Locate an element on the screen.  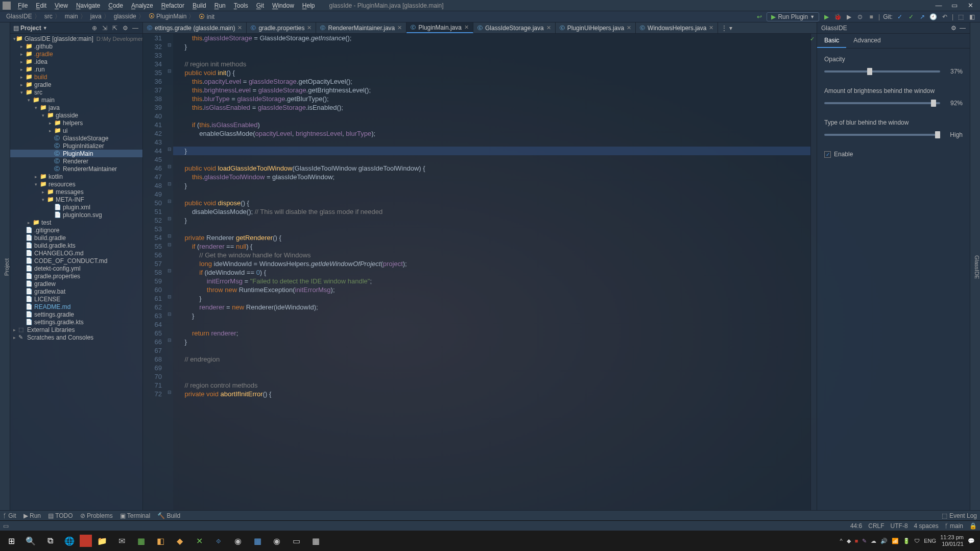
editor-minimap is located at coordinates (814, 272).